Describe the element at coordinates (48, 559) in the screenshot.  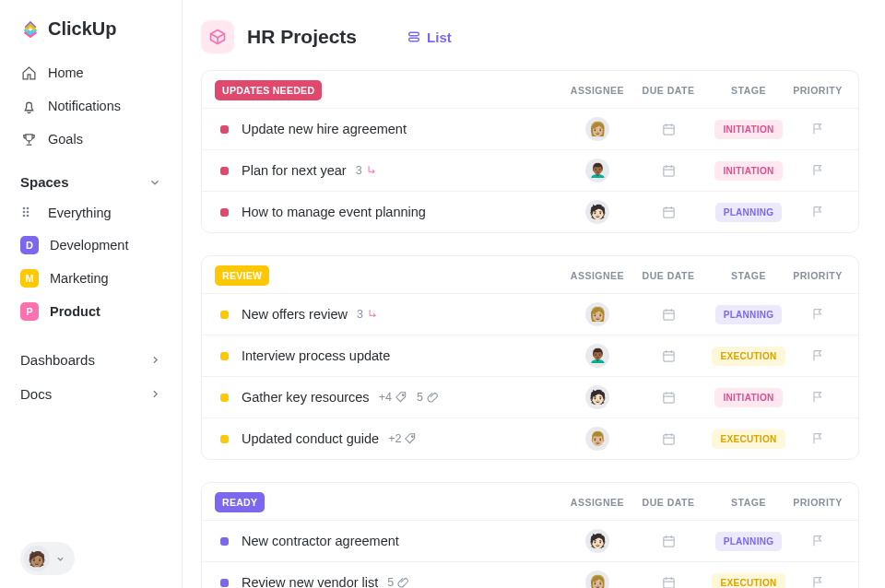
I see `user-menu: 🧑🏽` at that location.